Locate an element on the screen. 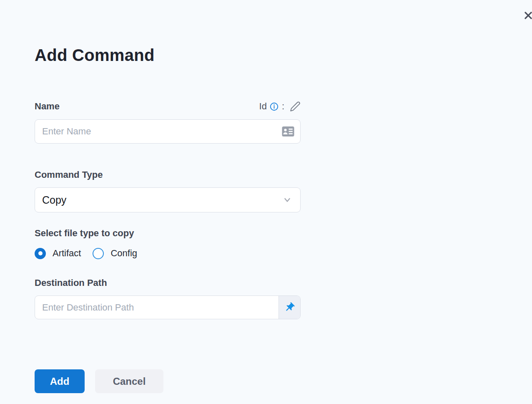 The height and width of the screenshot is (404, 532). name-field-header: Name Id : is located at coordinates (168, 106).